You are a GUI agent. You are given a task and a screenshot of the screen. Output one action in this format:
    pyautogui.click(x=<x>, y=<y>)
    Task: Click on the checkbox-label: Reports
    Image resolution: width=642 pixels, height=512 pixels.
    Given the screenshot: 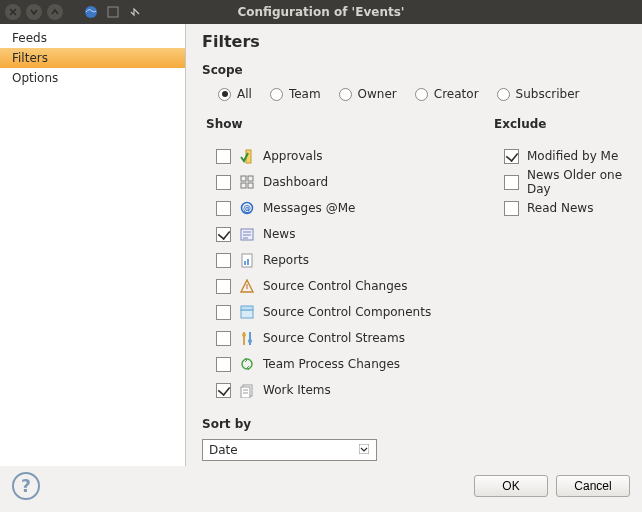 What is the action you would take?
    pyautogui.click(x=286, y=260)
    